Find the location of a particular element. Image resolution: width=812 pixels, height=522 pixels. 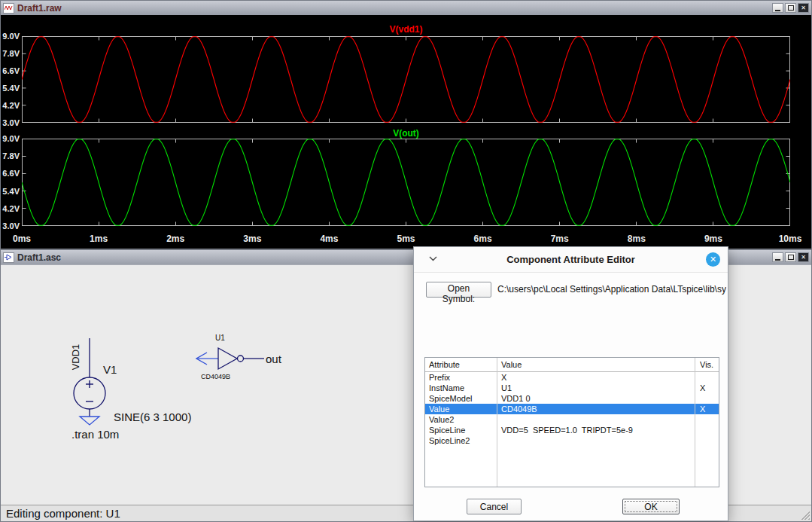

attr-row-SpiceModel: SpiceModelVDD1 0 is located at coordinates (572, 398).